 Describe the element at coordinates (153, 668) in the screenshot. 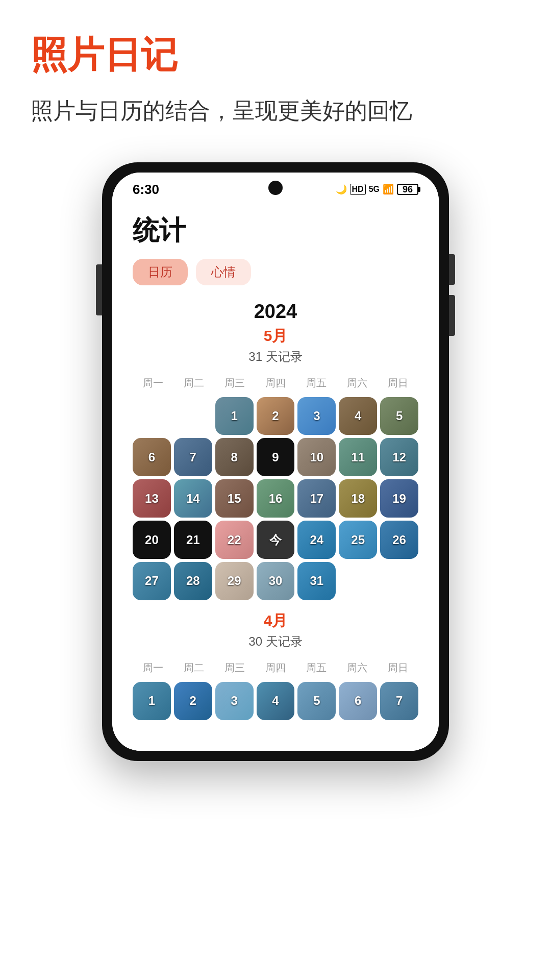

I see `apr-weekday-mon: 周一` at that location.